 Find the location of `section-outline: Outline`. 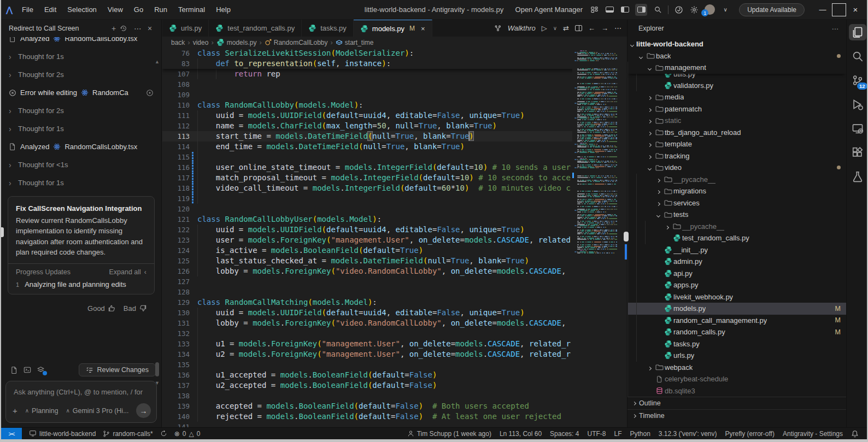

section-outline: Outline is located at coordinates (737, 403).